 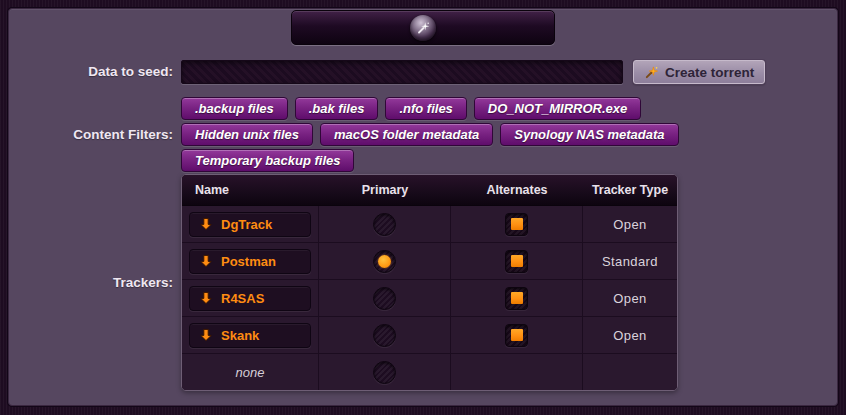 I want to click on tracker-name-label: Postman, so click(x=248, y=262).